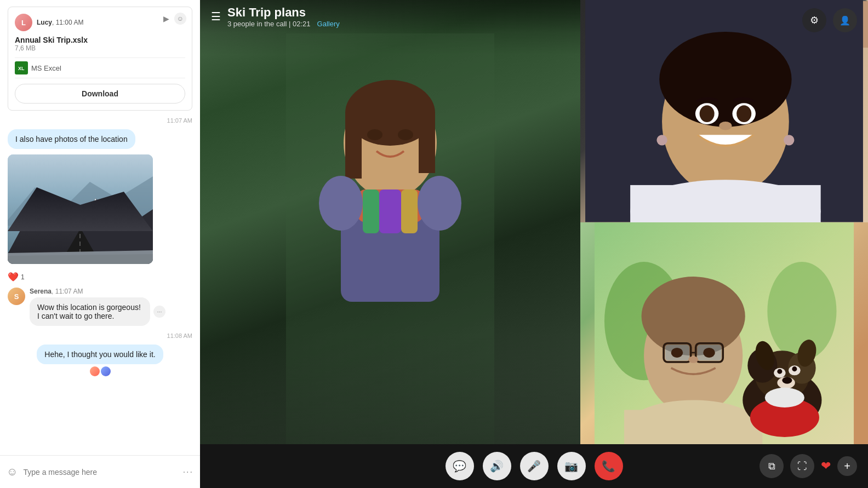 The width and height of the screenshot is (868, 488). What do you see at coordinates (284, 13) in the screenshot?
I see `call-title: Ski Trip plans` at bounding box center [284, 13].